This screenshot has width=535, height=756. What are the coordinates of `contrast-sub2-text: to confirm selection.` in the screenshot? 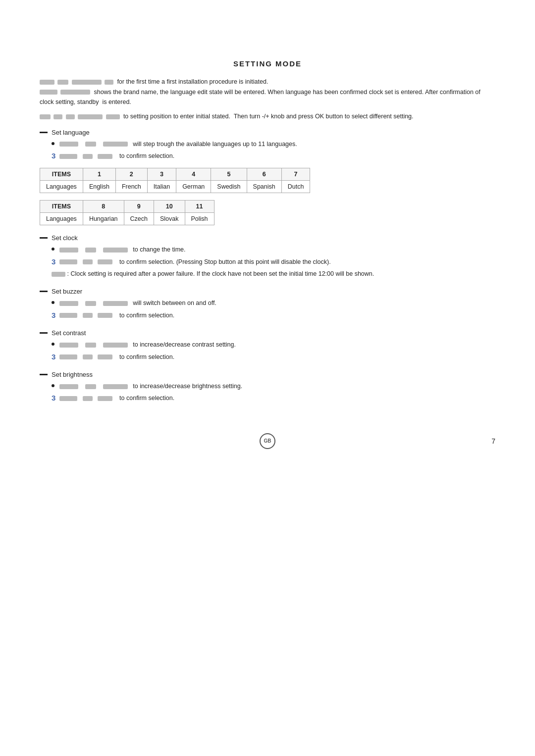 It's located at (117, 357).